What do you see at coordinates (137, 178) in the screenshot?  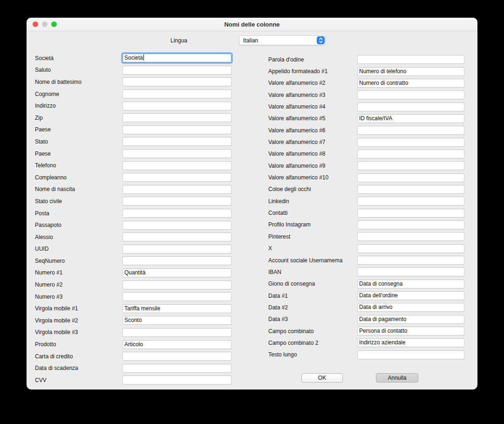 I see `field-row: Compleanno` at bounding box center [137, 178].